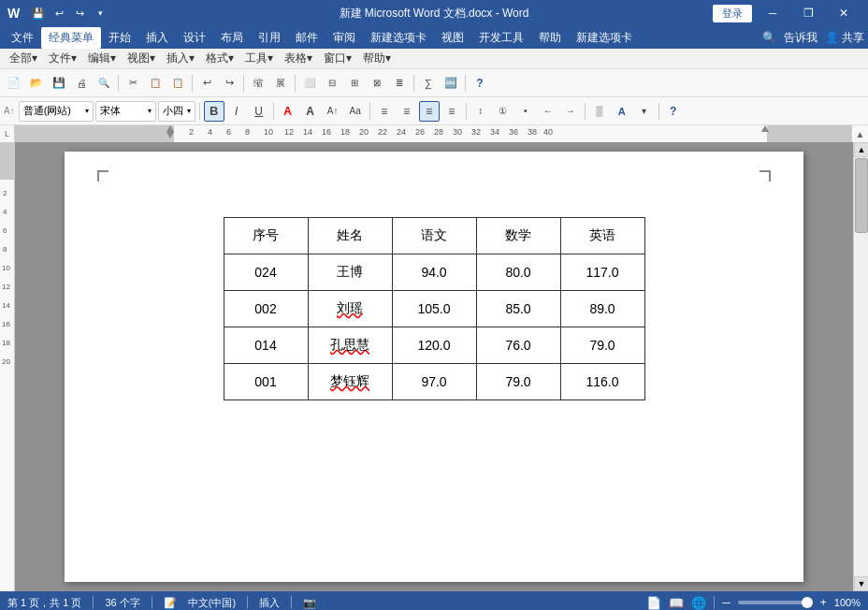 This screenshot has width=868, height=610. What do you see at coordinates (56, 111) in the screenshot?
I see `style-dropdown: 普通(网站) ▾` at bounding box center [56, 111].